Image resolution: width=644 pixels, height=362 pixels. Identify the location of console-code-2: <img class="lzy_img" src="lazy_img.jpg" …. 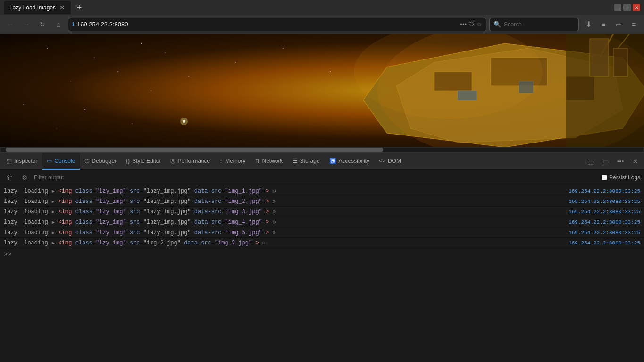
(312, 202).